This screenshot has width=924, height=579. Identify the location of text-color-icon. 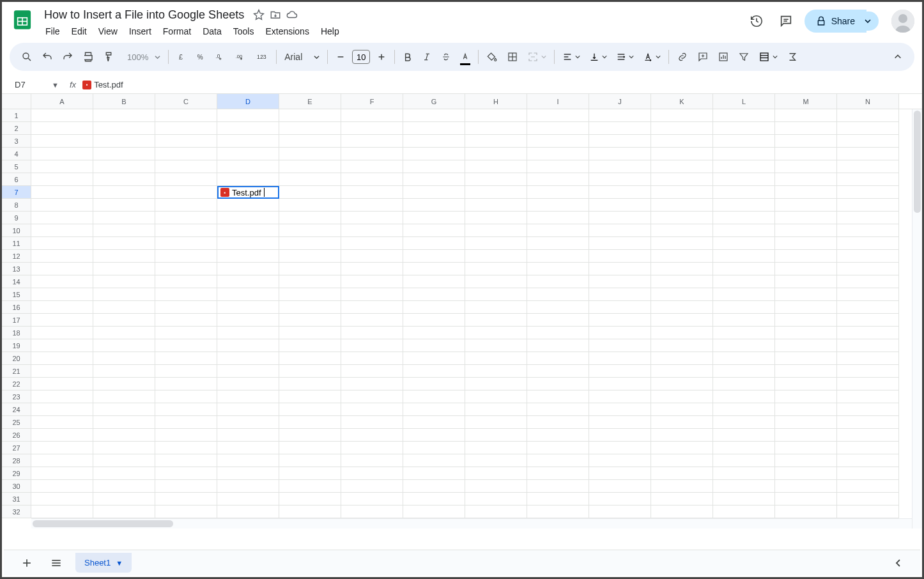
(465, 57).